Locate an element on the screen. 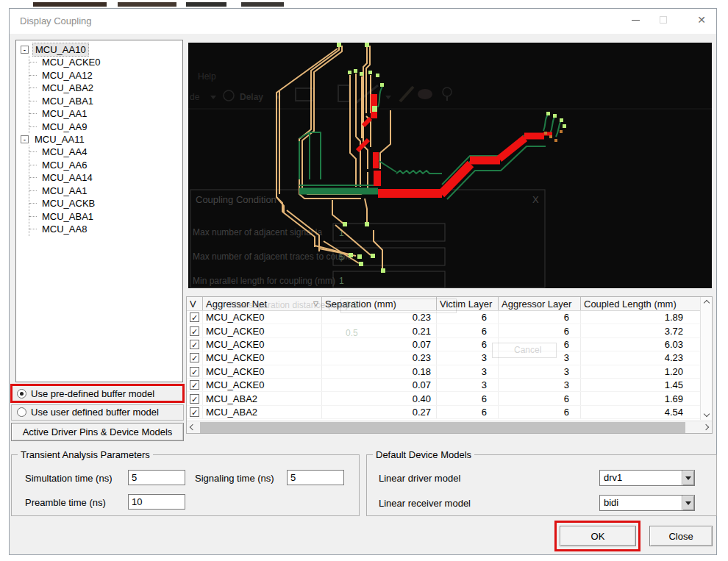  tree-item-label: MCU_AA4 is located at coordinates (65, 152).